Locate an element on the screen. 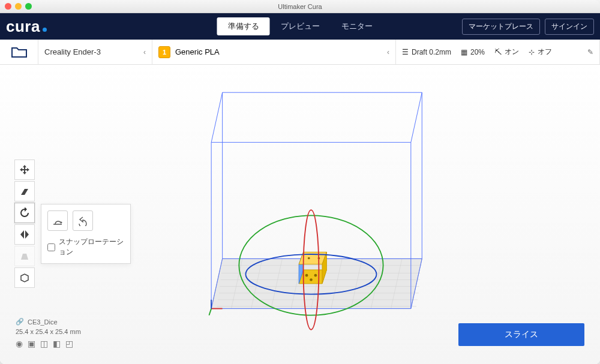 Image resolution: width=600 pixels, height=364 pixels. window-title: Ultimaker Cura is located at coordinates (300, 7).